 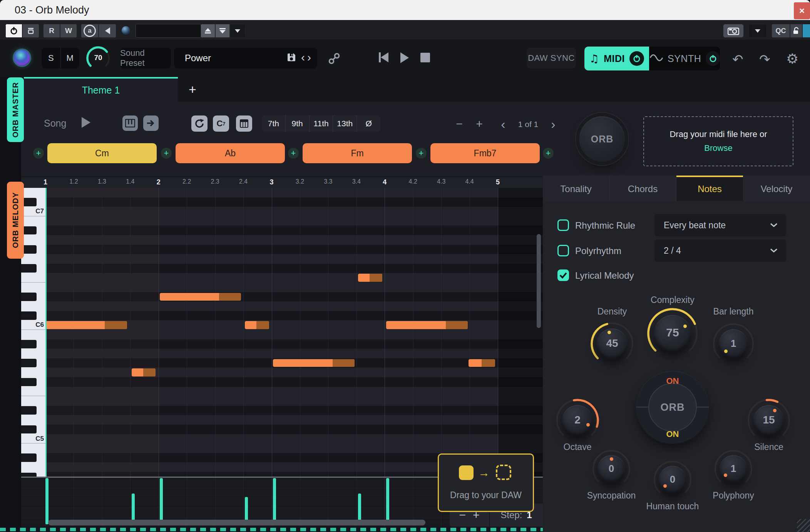 I want to click on orb-logo, so click(x=22, y=58).